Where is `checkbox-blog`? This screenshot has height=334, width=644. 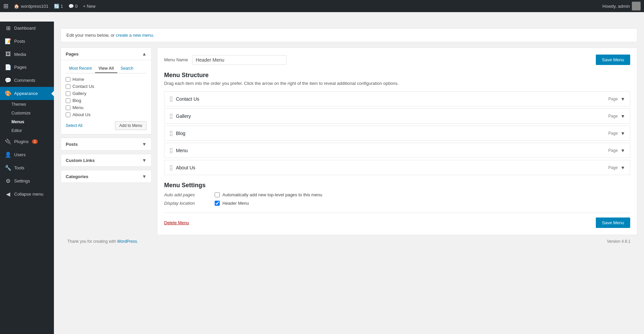 checkbox-blog is located at coordinates (68, 101).